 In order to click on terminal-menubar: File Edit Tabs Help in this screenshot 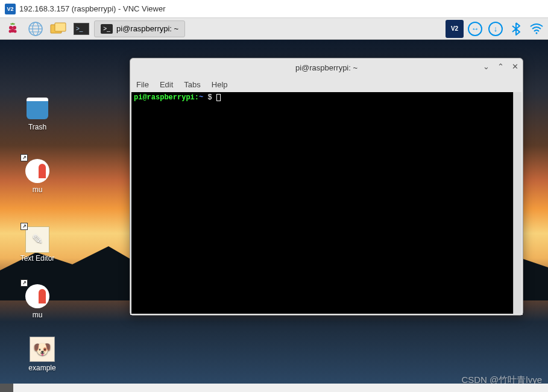, I will do `click(327, 84)`.